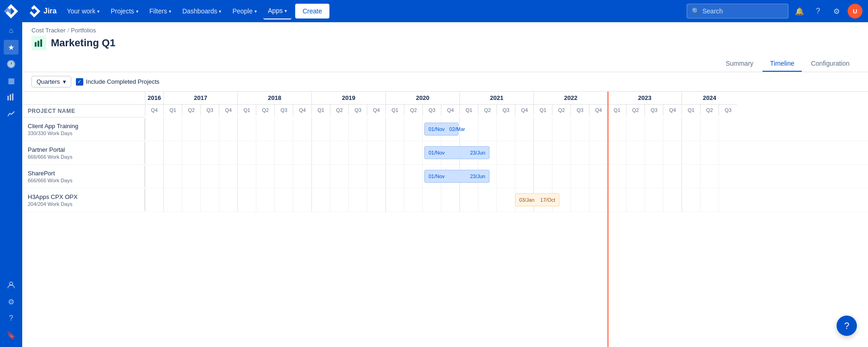  Describe the element at coordinates (608, 219) in the screenshot. I see `today-line` at that location.